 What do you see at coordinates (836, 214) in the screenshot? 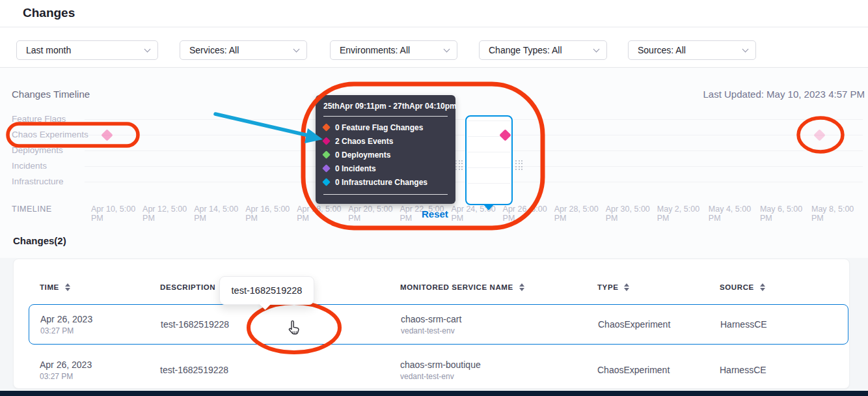
I see `axis-tick: May 8, 5:00 PM` at bounding box center [836, 214].